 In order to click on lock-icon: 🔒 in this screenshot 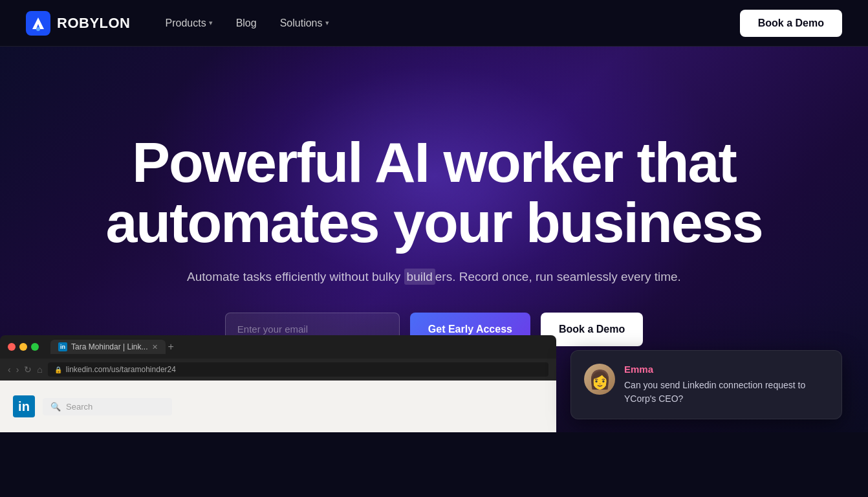, I will do `click(58, 370)`.